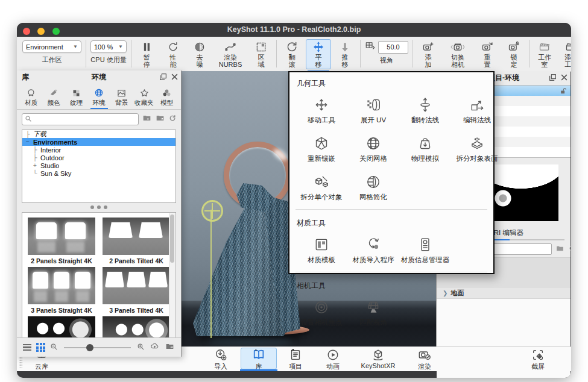 The height and width of the screenshot is (382, 588). I want to click on thumb-2-panels-tilted: 2 Panels Tilted 4K, so click(136, 241).